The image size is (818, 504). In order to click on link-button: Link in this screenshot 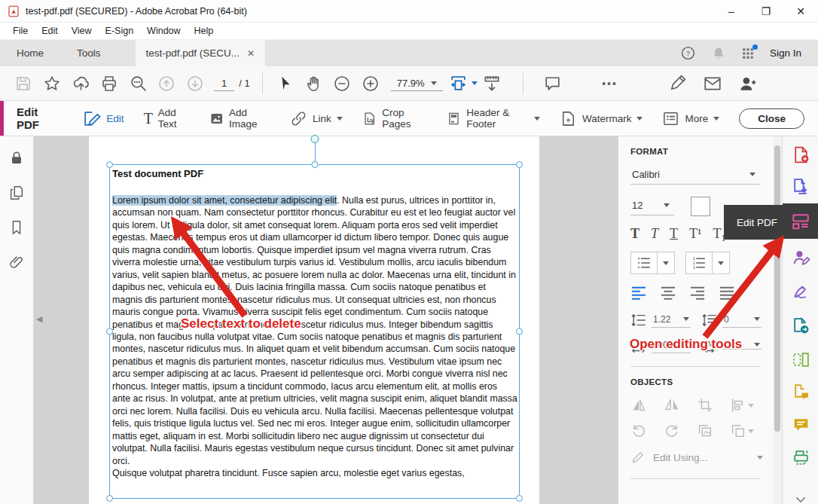, I will do `click(316, 119)`.